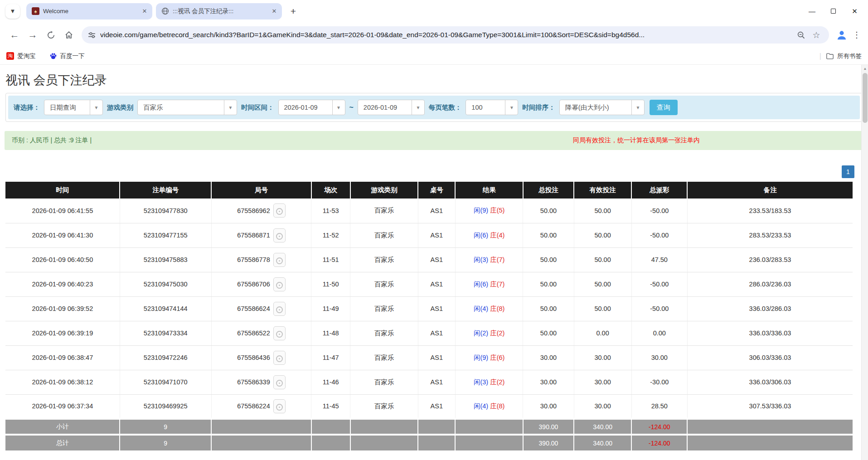  Describe the element at coordinates (481, 333) in the screenshot. I see `result-player: 闲(2)` at that location.